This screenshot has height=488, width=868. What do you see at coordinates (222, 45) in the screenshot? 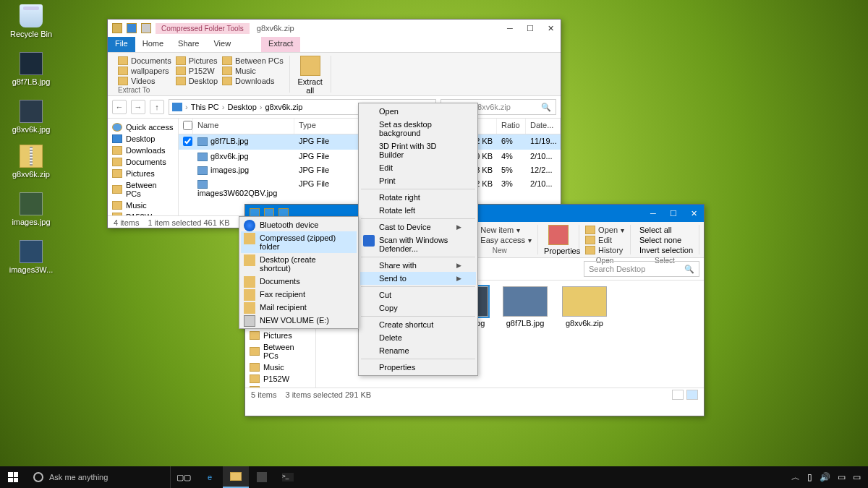
I see `tab-view: View` at bounding box center [222, 45].